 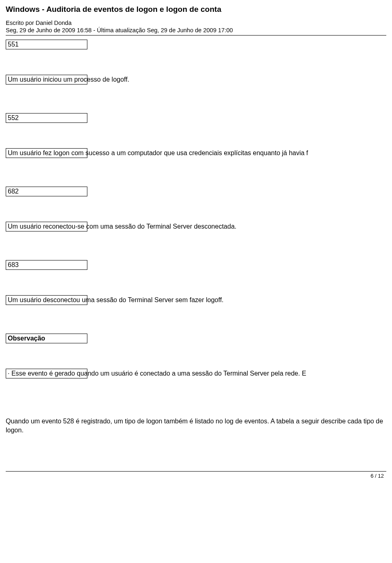 I want to click on page-title: Windows - Auditoria de eventos de logon …, so click(x=196, y=9).